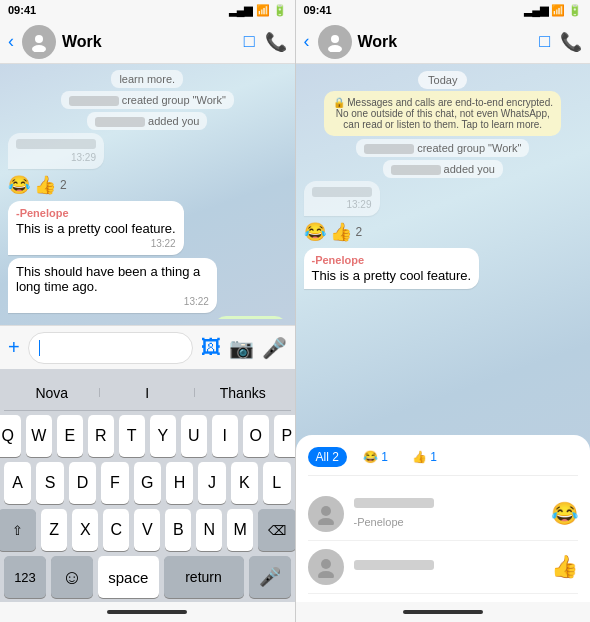  Describe the element at coordinates (250, 42) in the screenshot. I see `video-icon: □` at that location.